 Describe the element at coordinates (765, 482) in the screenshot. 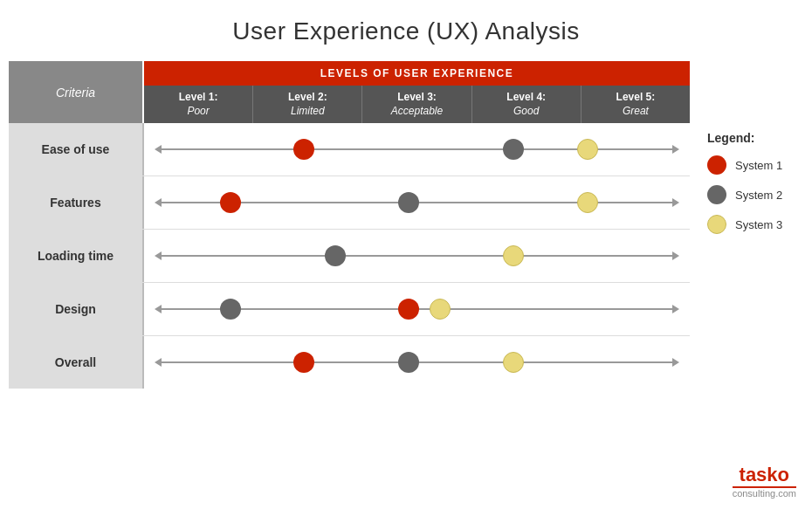

I see `tasko-logo: tasko consulting.com` at that location.